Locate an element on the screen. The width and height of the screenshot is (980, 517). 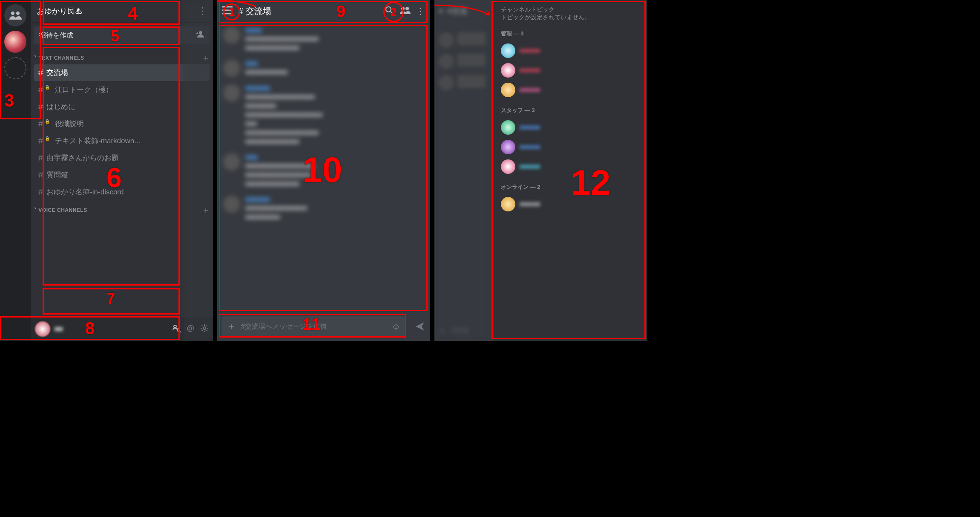
channel-label: はじめに is located at coordinates (61, 107).